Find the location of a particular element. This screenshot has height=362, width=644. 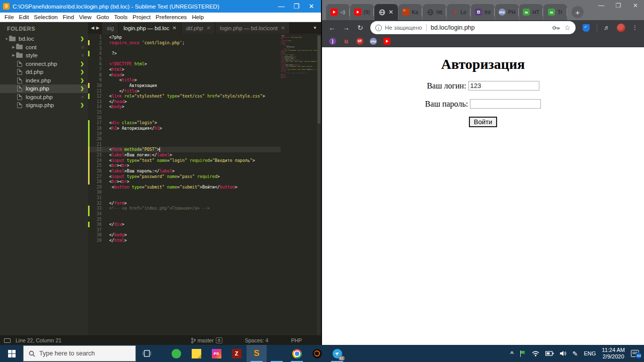

windows-ink-pen-icon: ✎ is located at coordinates (576, 354).